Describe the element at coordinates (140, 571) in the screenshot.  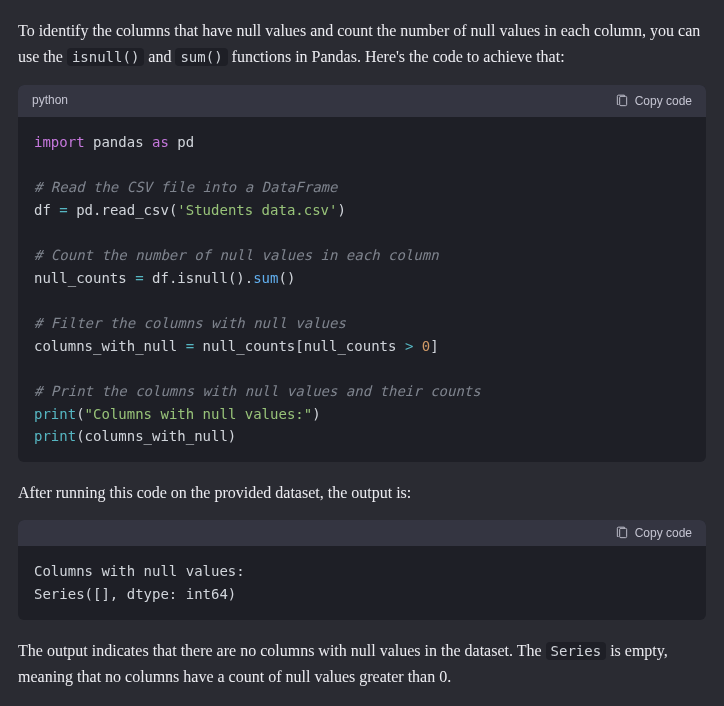
I see `output-line: Columns with null values:` at that location.